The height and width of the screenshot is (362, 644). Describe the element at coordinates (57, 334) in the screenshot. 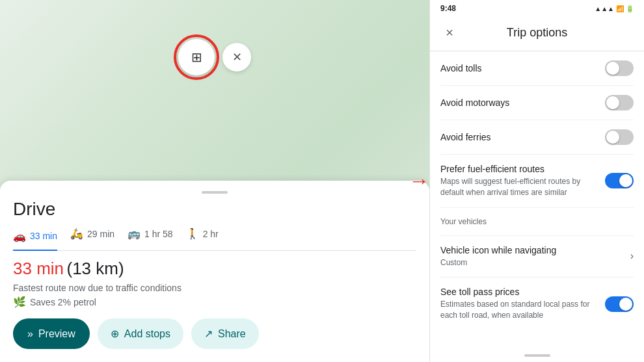

I see `preview-label: Preview` at that location.